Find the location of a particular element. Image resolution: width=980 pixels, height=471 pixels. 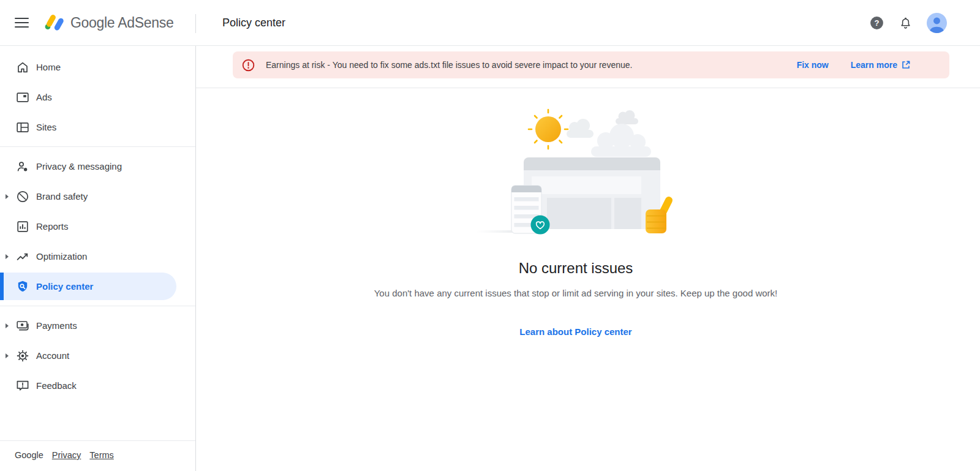

sidebar-item-label: Policy center is located at coordinates (65, 287).